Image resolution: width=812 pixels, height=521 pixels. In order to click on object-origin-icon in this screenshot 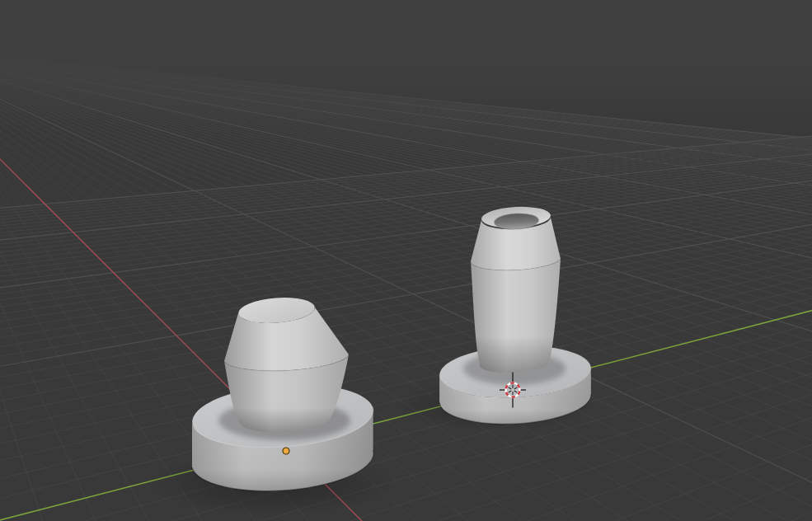, I will do `click(286, 451)`.